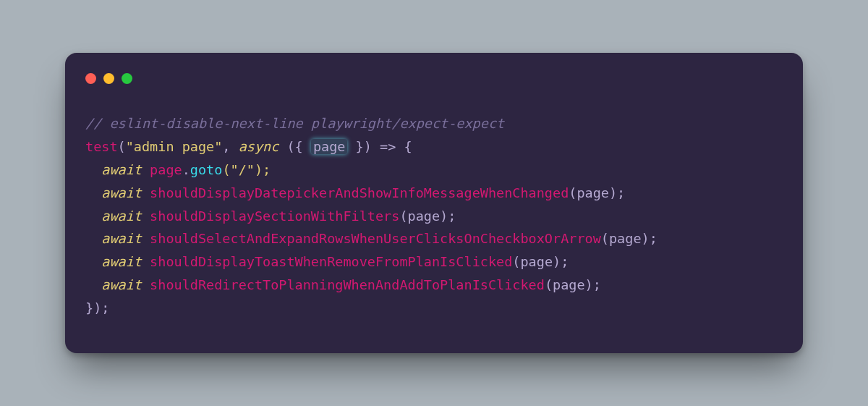  I want to click on close-icon, so click(91, 78).